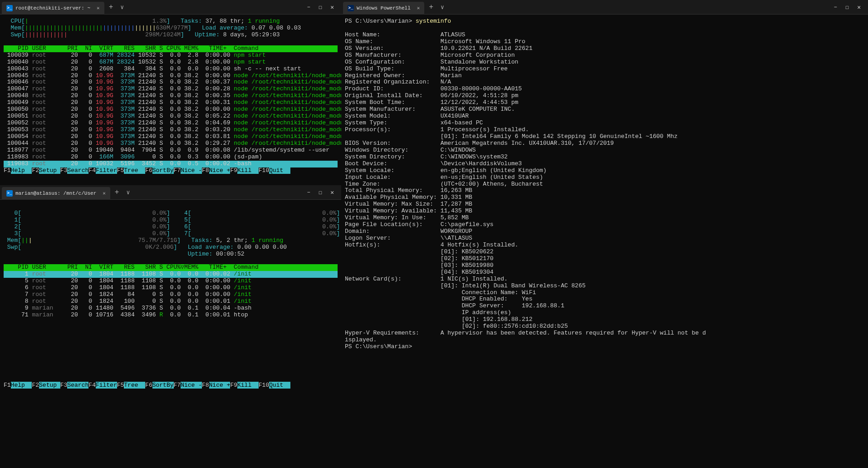 The height and width of the screenshot is (468, 868). What do you see at coordinates (53, 8) in the screenshot?
I see `tab-item: >_ root@technikiti-server: ~ ✕` at bounding box center [53, 8].